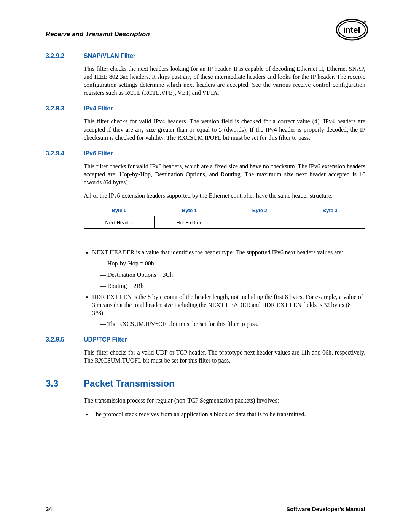 This screenshot has height=532, width=411. What do you see at coordinates (119, 211) in the screenshot?
I see `table-header: Byte 0` at bounding box center [119, 211].